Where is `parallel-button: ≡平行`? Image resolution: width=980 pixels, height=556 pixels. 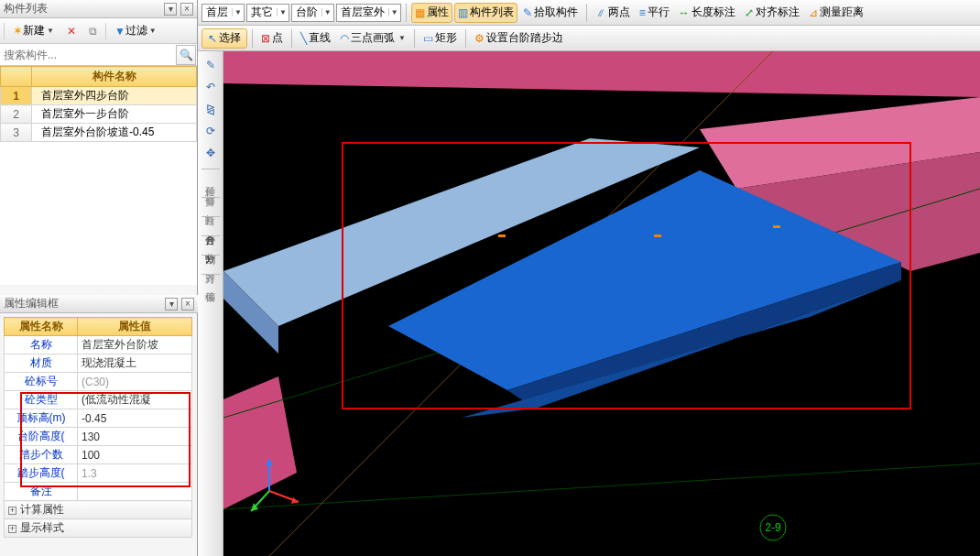 parallel-button: ≡平行 is located at coordinates (654, 13).